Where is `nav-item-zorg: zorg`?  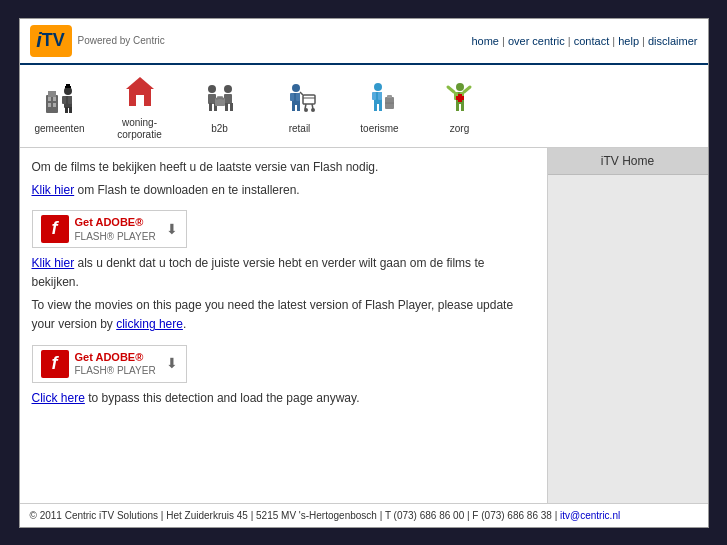
nav-item-zorg: zorg is located at coordinates (460, 106).